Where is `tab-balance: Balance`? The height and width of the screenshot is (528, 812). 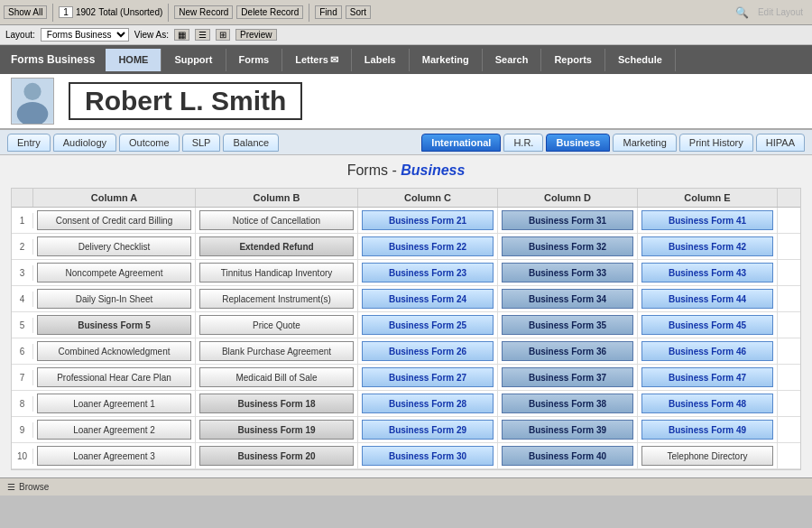
tab-balance: Balance is located at coordinates (251, 143).